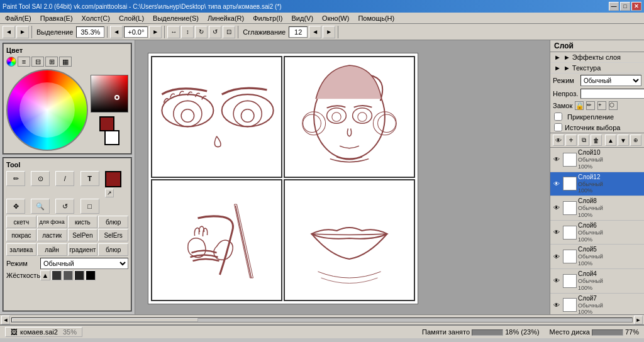  What do you see at coordinates (613, 106) in the screenshot?
I see `lock-hex: ⬡` at bounding box center [613, 106].